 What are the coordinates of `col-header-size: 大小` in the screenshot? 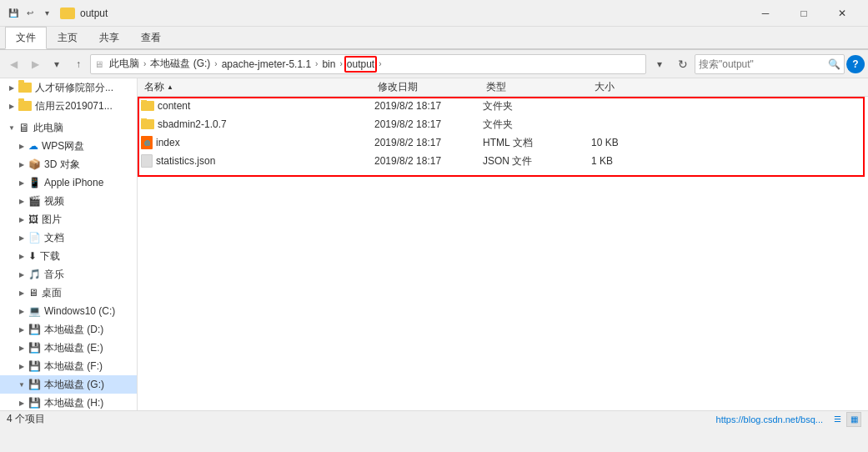 It's located at (625, 87).